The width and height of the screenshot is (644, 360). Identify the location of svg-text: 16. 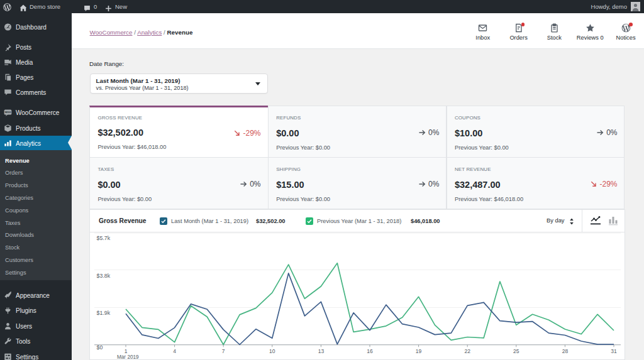
(370, 351).